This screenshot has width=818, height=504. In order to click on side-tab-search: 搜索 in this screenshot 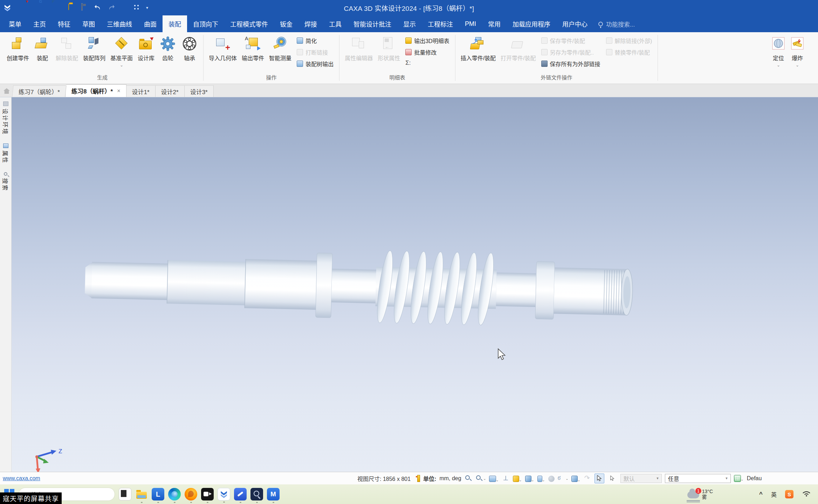, I will do `click(6, 182)`.